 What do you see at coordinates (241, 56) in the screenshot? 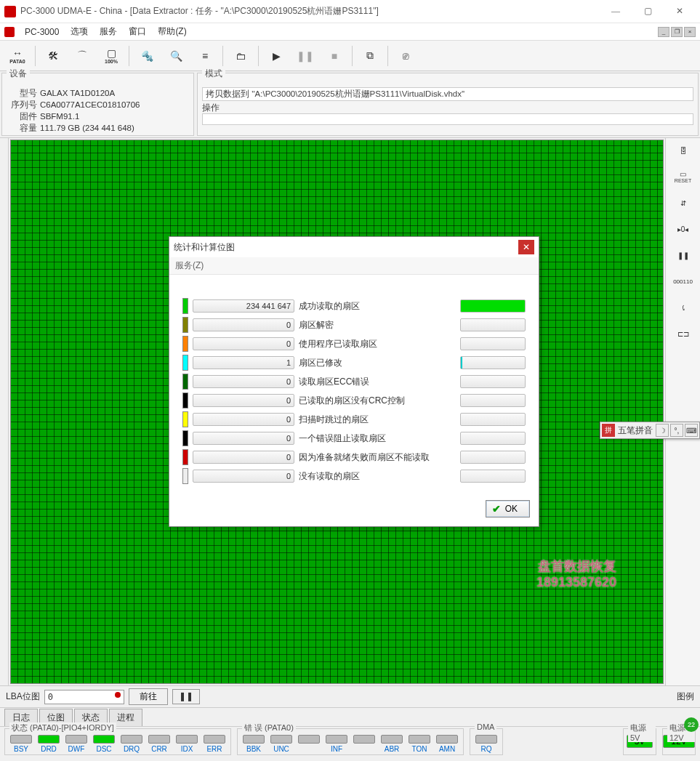
I see `folder-button: 🗀` at bounding box center [241, 56].